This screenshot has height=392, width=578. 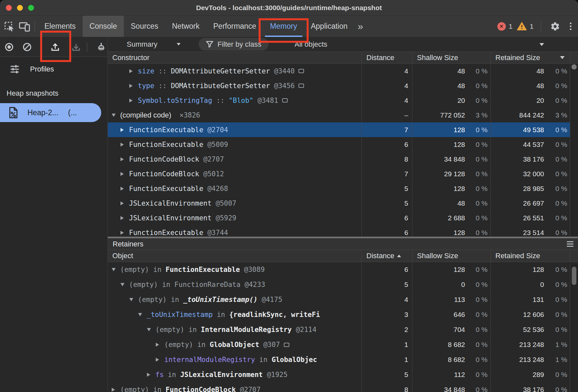 I want to click on snapshot-name: Heap-2..., so click(x=43, y=113).